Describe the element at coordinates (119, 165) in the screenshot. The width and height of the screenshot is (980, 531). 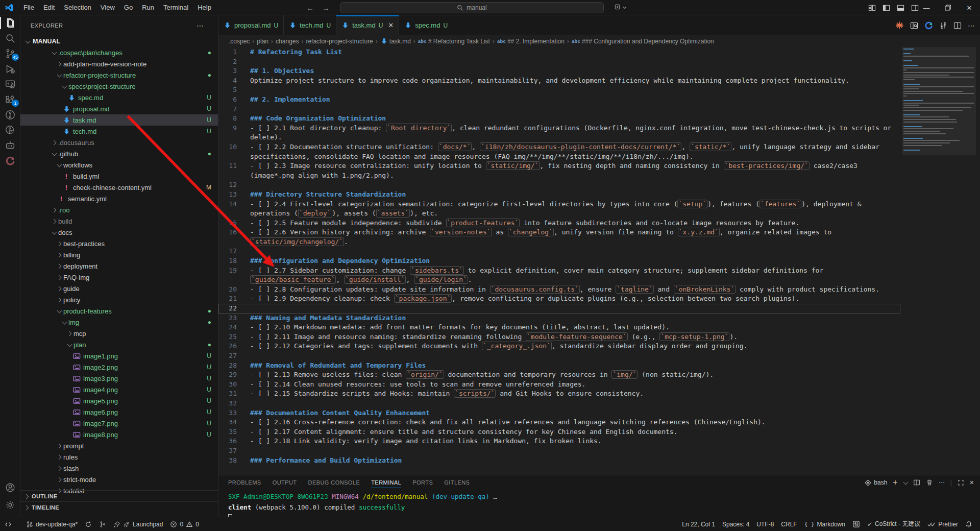
I see `tree-item-workflows: workflows` at that location.